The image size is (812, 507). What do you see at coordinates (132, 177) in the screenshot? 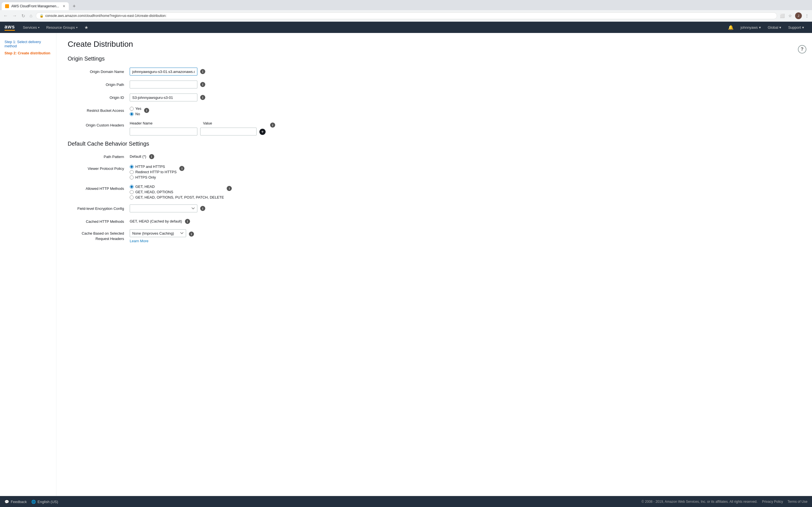
I see `https-only-radio` at bounding box center [132, 177].